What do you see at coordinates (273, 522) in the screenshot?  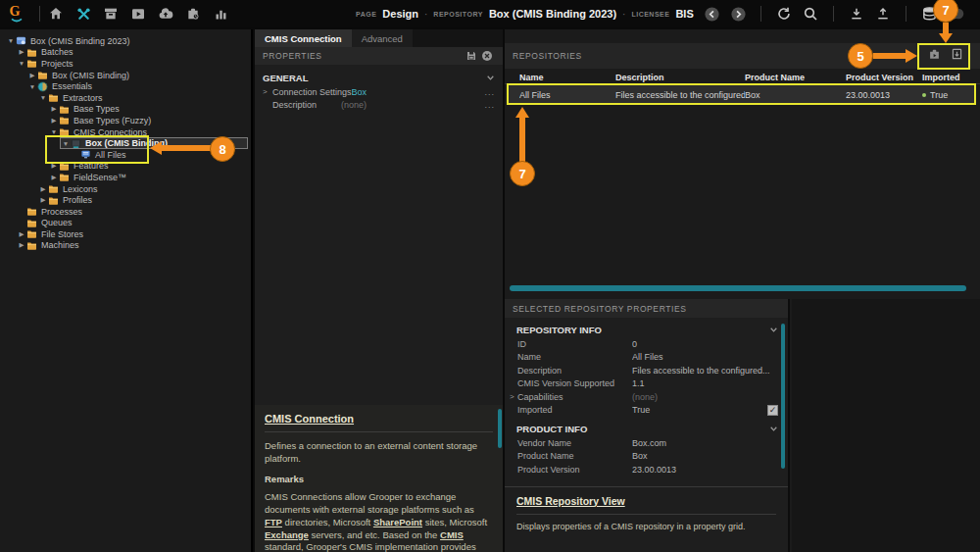 I see `doc-link: FTP` at bounding box center [273, 522].